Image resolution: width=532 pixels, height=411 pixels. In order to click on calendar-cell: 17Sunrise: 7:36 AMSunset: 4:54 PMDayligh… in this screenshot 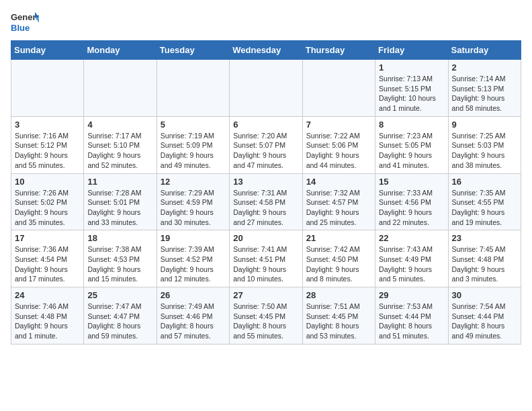, I will do `click(48, 259)`.